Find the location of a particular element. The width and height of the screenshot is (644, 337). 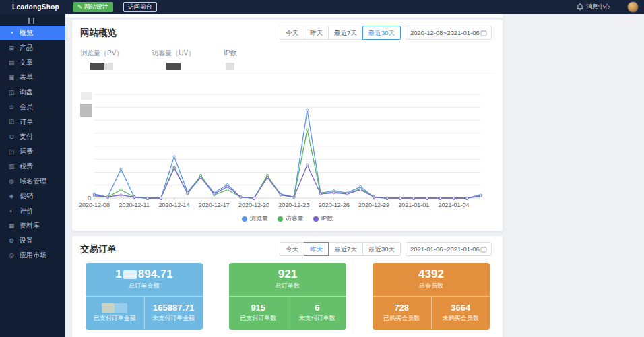

member-count-card: 4392总会员数728已购买会员数3664未购买会员数 is located at coordinates (431, 297).